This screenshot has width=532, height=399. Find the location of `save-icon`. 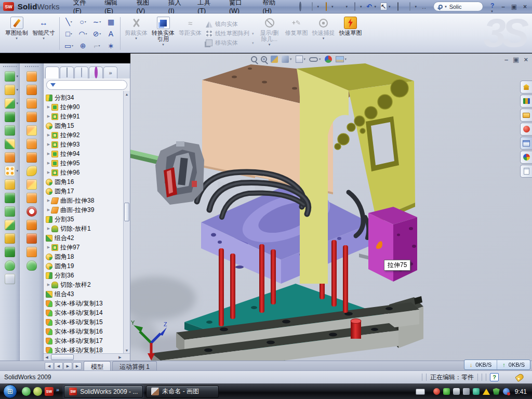

save-icon is located at coordinates (341, 6).